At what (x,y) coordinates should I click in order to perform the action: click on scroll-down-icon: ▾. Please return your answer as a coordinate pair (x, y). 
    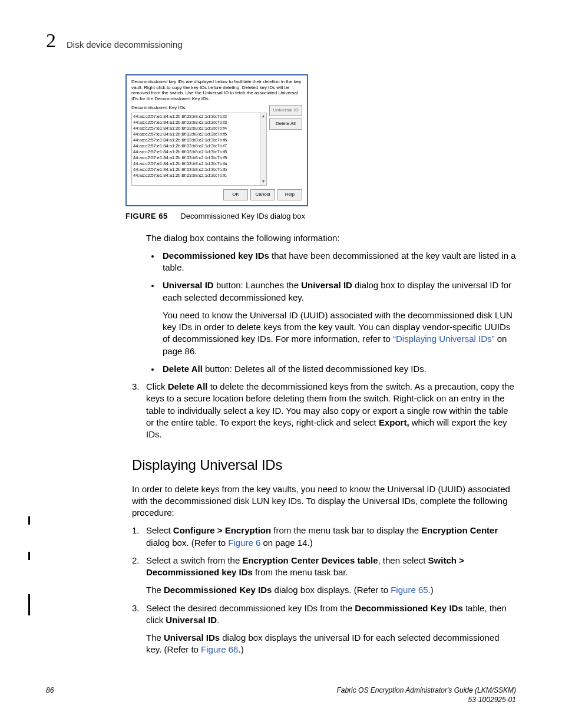
    Looking at the image, I should click on (263, 182).